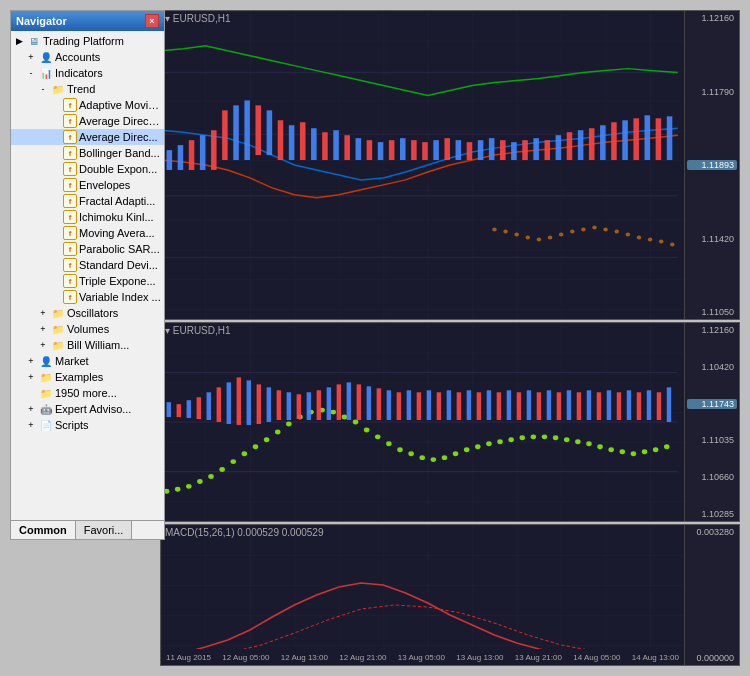  I want to click on nav-text-double-exp: Double Expon..., so click(118, 169).